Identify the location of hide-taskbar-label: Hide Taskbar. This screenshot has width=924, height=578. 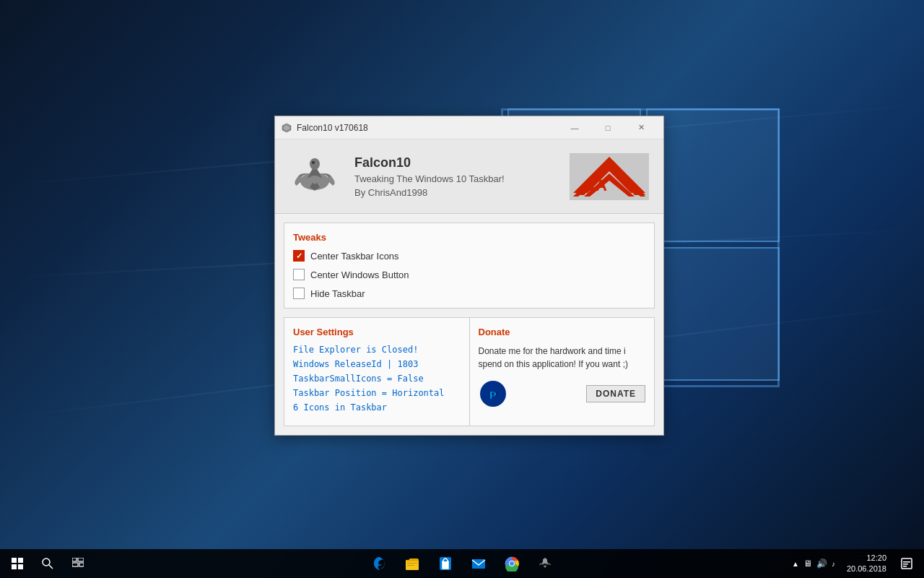
(338, 293).